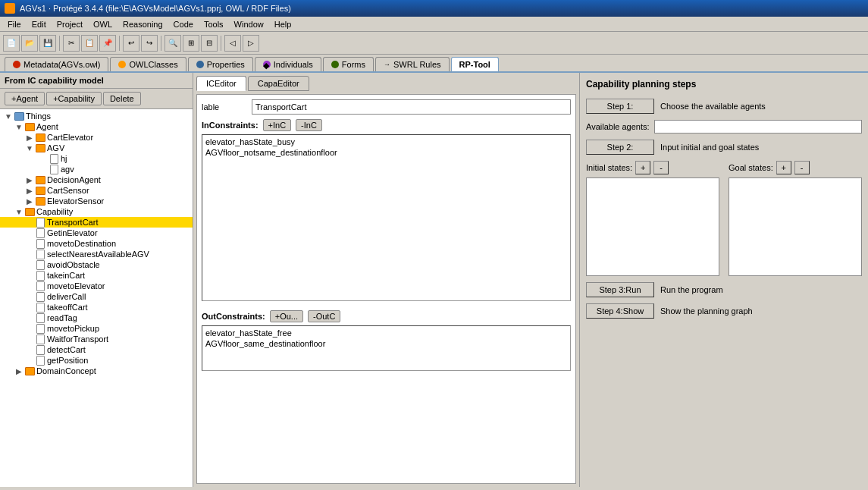 The width and height of the screenshot is (868, 490). I want to click on step3-button: Step 3:Run, so click(620, 290).